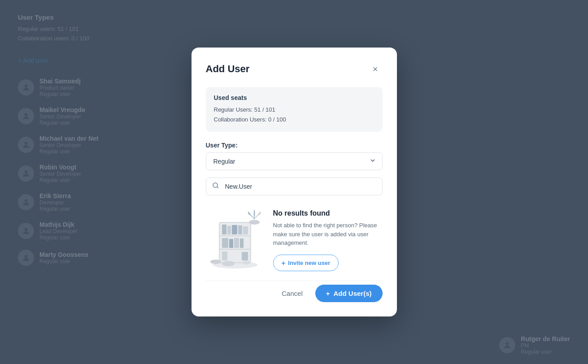 The height and width of the screenshot is (364, 588). What do you see at coordinates (294, 145) in the screenshot?
I see `user-type-label: User Type:` at bounding box center [294, 145].